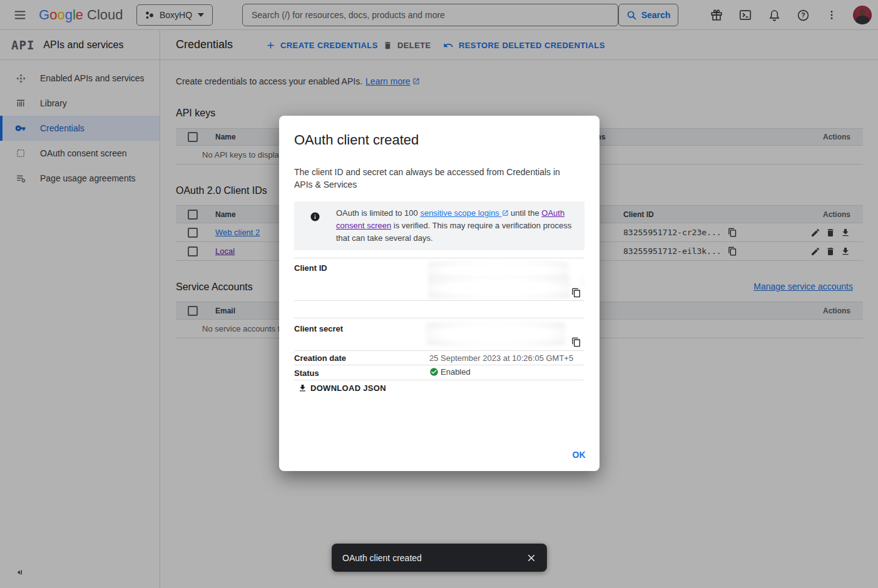  I want to click on download-icon, so click(303, 388).